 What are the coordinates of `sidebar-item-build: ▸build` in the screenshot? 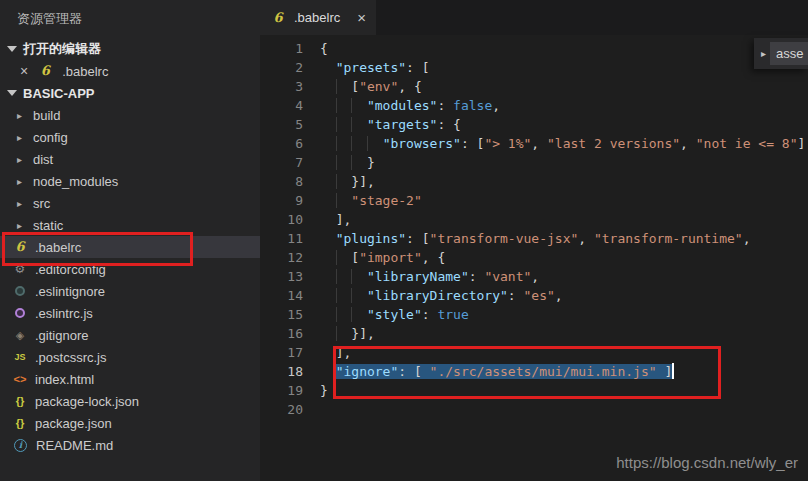 It's located at (130, 115).